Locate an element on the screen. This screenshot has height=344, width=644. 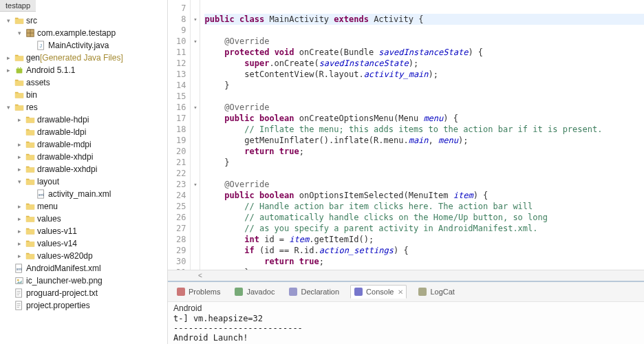
tree-item-label: src is located at coordinates (32, 21).